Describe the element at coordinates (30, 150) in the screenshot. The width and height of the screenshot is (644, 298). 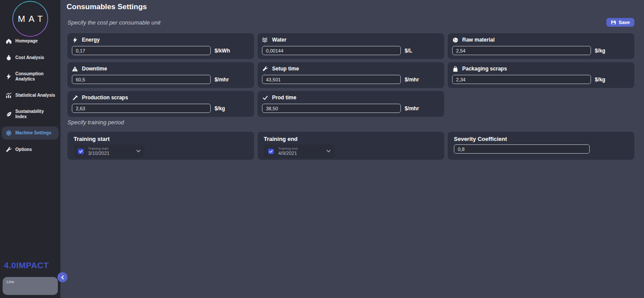
I see `sidebar-item-options: Options` at that location.